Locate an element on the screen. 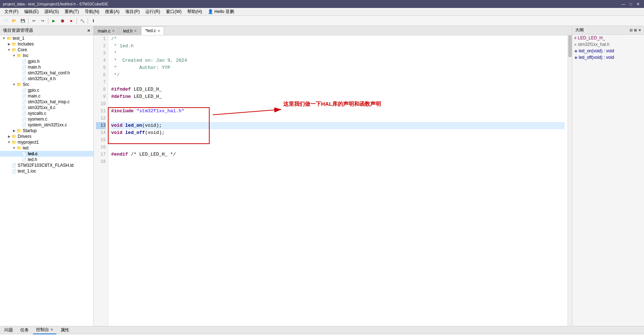 The width and height of the screenshot is (644, 335). menu-item: 👤 Hello 亚鹏 is located at coordinates (221, 12).